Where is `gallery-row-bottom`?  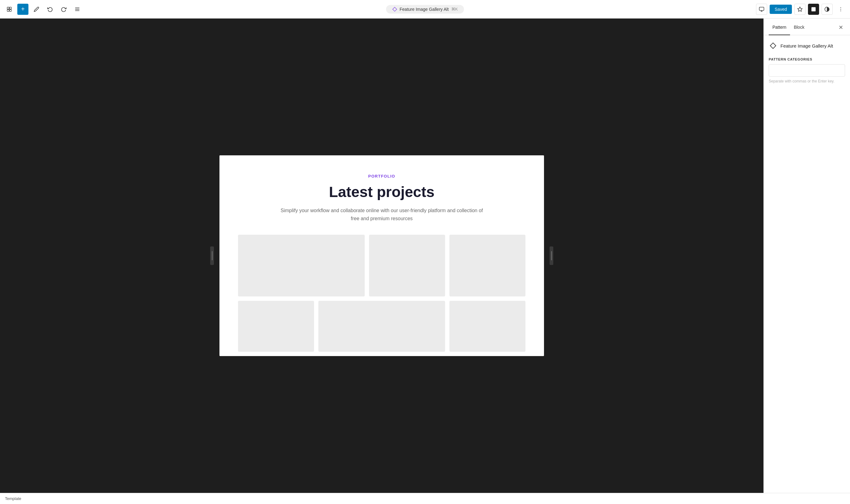 gallery-row-bottom is located at coordinates (382, 326).